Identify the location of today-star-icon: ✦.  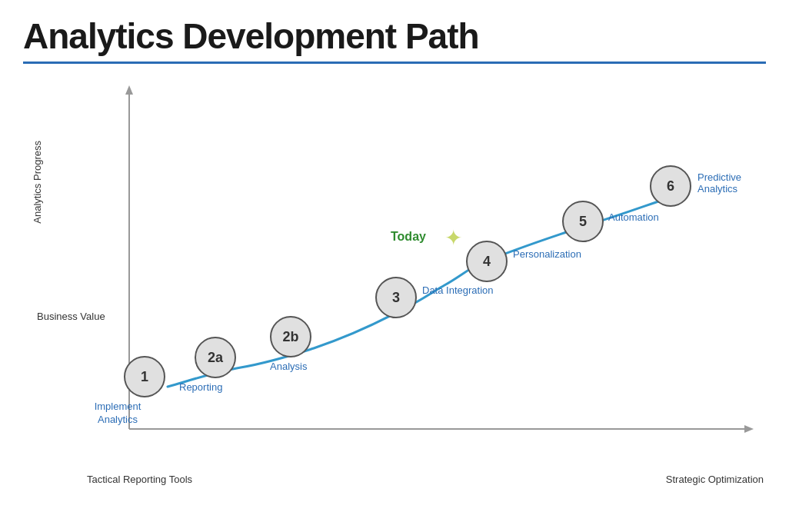
(454, 238).